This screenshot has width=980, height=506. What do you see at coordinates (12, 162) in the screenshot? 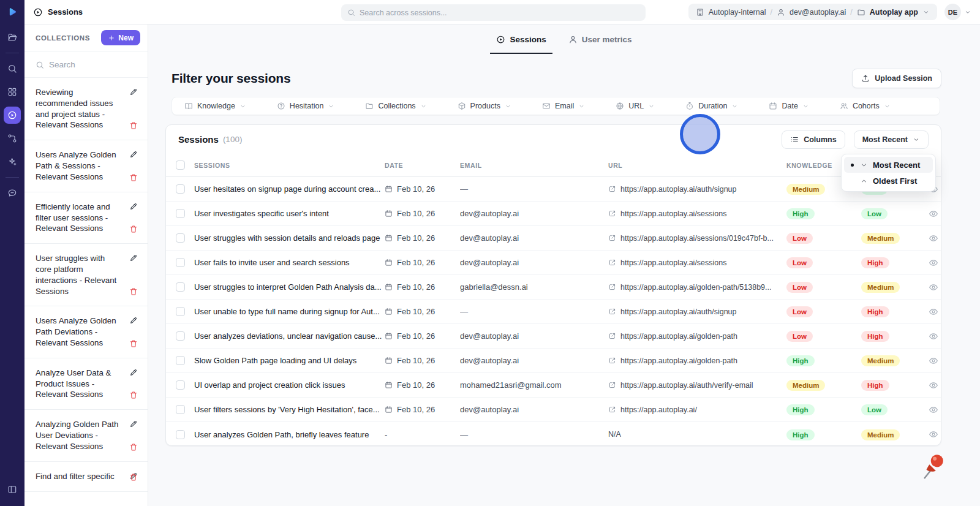
I see `rail-item-sparkles` at bounding box center [12, 162].